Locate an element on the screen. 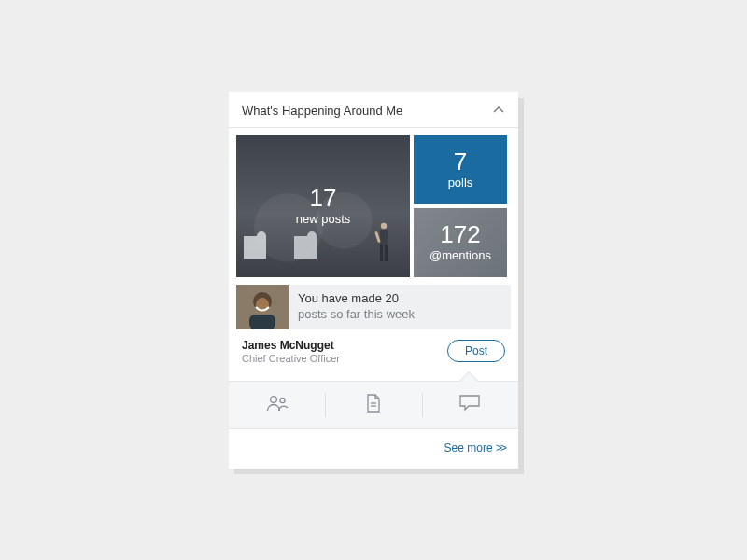  author-title: Chief Creative Officer is located at coordinates (291, 358).